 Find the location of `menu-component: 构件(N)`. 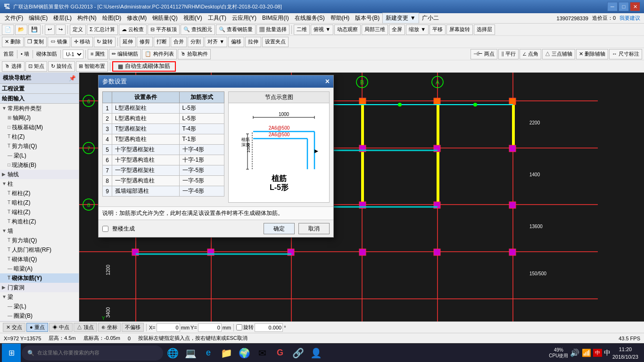

menu-component: 构件(N) is located at coordinates (87, 18).